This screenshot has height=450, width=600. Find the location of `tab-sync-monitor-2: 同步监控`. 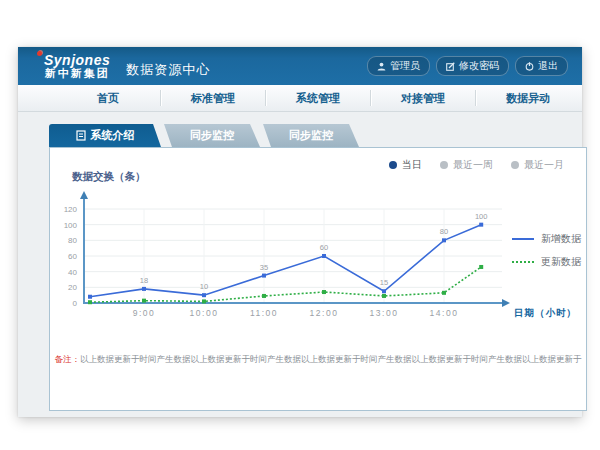

tab-sync-monitor-2: 同步监控 is located at coordinates (311, 136).